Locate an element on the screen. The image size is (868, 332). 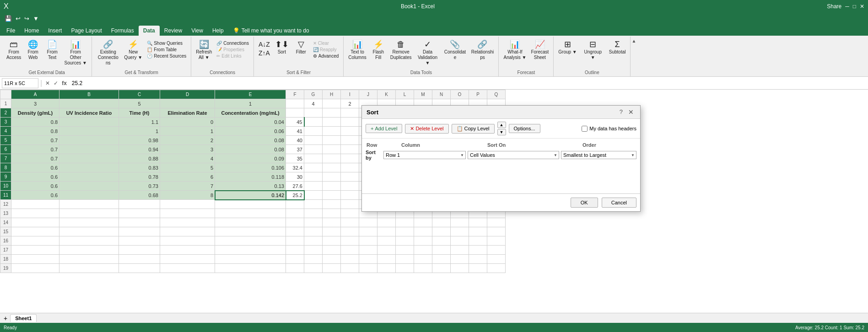
cell-d6: 3 is located at coordinates (188, 150).